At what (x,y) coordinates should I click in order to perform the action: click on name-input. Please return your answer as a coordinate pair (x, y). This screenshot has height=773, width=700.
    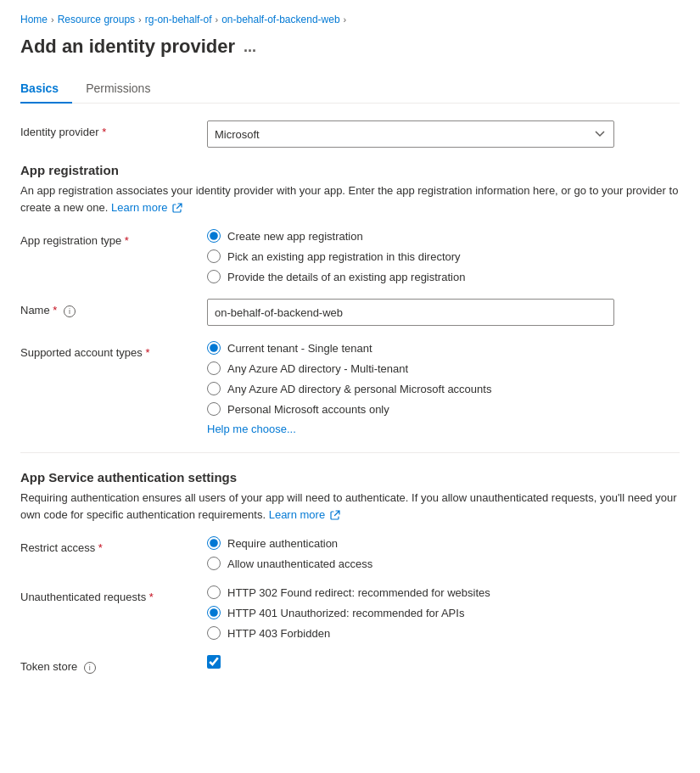
    Looking at the image, I should click on (411, 312).